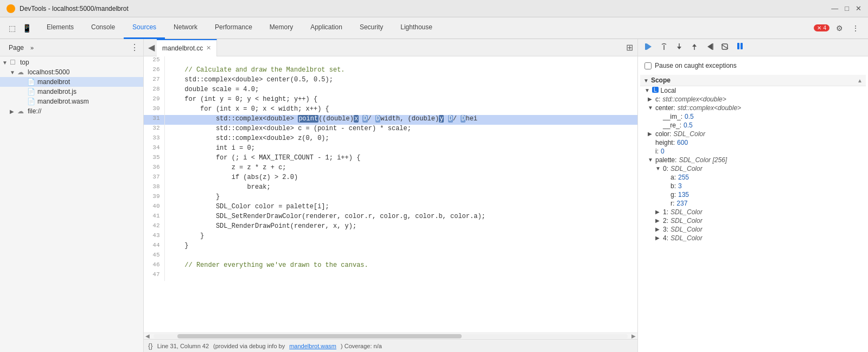 This screenshot has width=868, height=352. What do you see at coordinates (208, 48) in the screenshot?
I see `file-tab-close-icon: ✕` at bounding box center [208, 48].